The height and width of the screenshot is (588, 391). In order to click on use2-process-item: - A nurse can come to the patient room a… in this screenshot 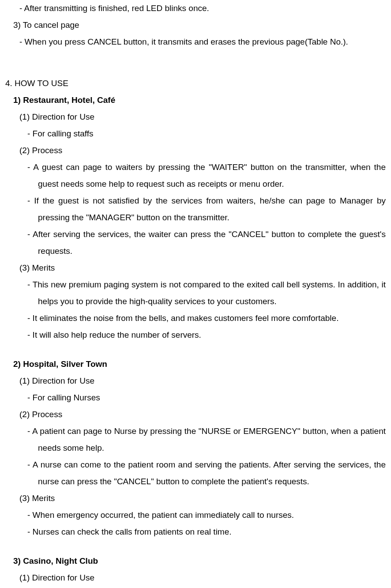, I will do `click(196, 473)`.